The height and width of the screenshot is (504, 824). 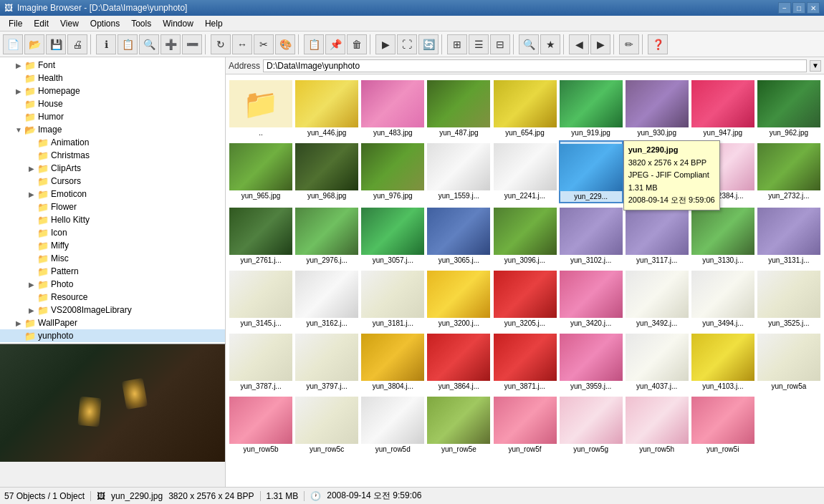 What do you see at coordinates (335, 44) in the screenshot?
I see `tb-paste: 📌` at bounding box center [335, 44].